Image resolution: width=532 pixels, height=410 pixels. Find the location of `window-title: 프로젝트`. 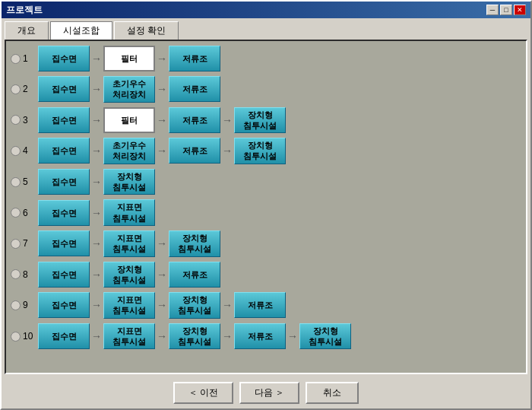

window-title: 프로젝트 is located at coordinates (24, 11).